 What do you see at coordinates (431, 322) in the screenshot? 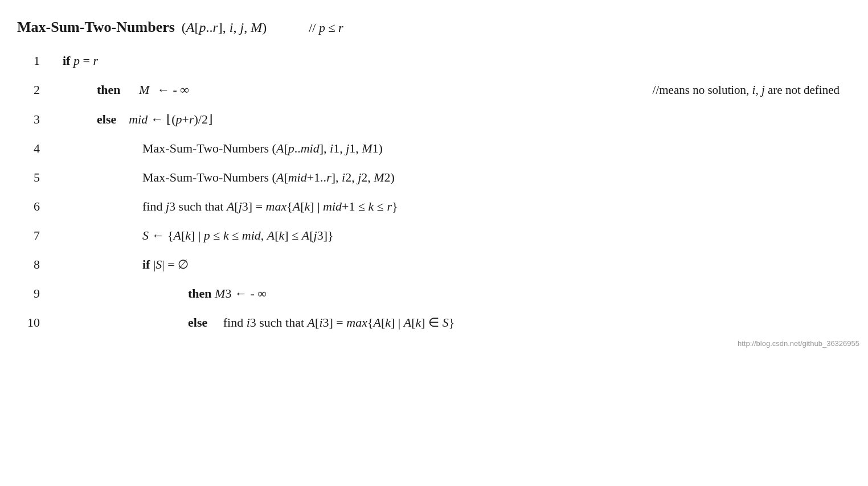
I see `line-10: 10 else find i3 such that A[i3] = max{A[…` at bounding box center [431, 322].